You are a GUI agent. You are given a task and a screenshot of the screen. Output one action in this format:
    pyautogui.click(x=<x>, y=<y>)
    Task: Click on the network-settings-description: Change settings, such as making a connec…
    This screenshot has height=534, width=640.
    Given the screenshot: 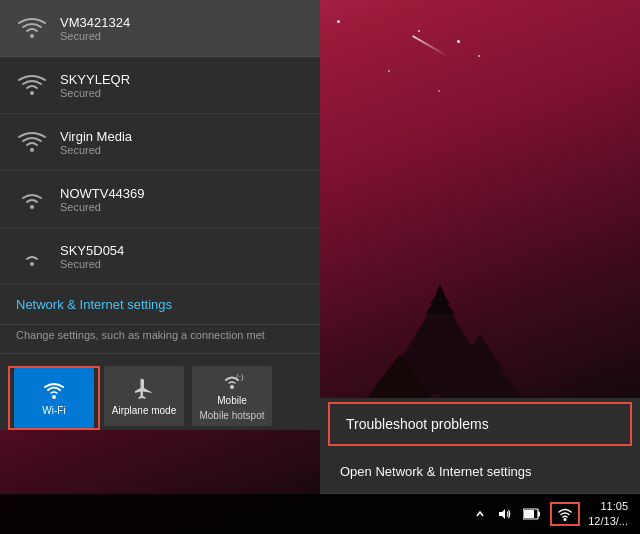 What is the action you would take?
    pyautogui.click(x=160, y=340)
    